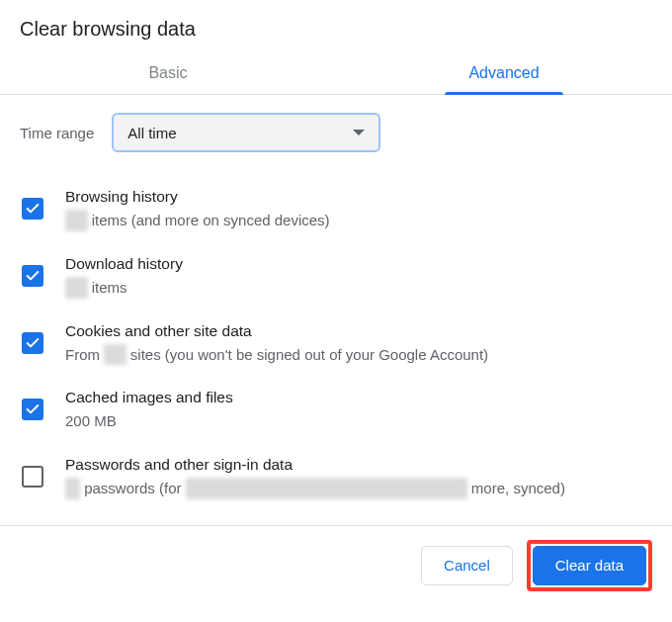 The width and height of the screenshot is (672, 622). Describe the element at coordinates (359, 343) in the screenshot. I see `option-text: Cookies and other site data From xxx sit…` at that location.